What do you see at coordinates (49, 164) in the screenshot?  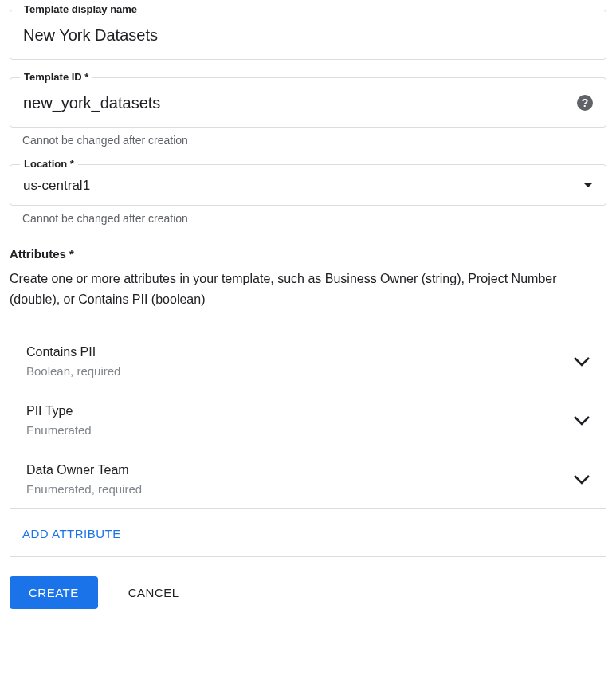 I see `location-label: Location *` at bounding box center [49, 164].